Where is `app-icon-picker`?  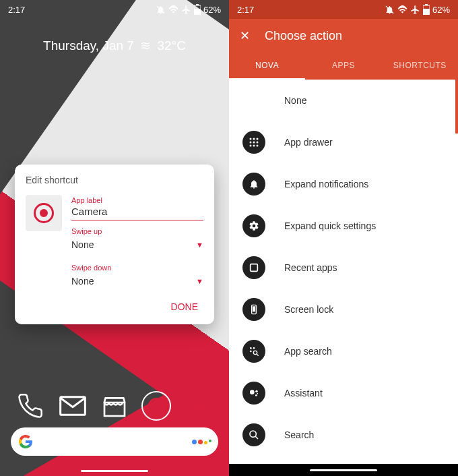
app-icon-picker is located at coordinates (44, 213).